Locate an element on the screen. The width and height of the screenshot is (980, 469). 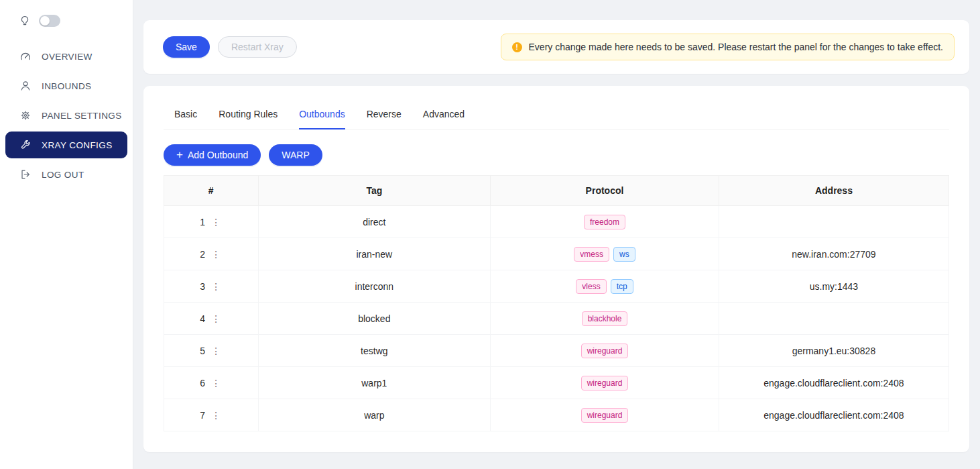
protocol-badge: tcp is located at coordinates (622, 286).